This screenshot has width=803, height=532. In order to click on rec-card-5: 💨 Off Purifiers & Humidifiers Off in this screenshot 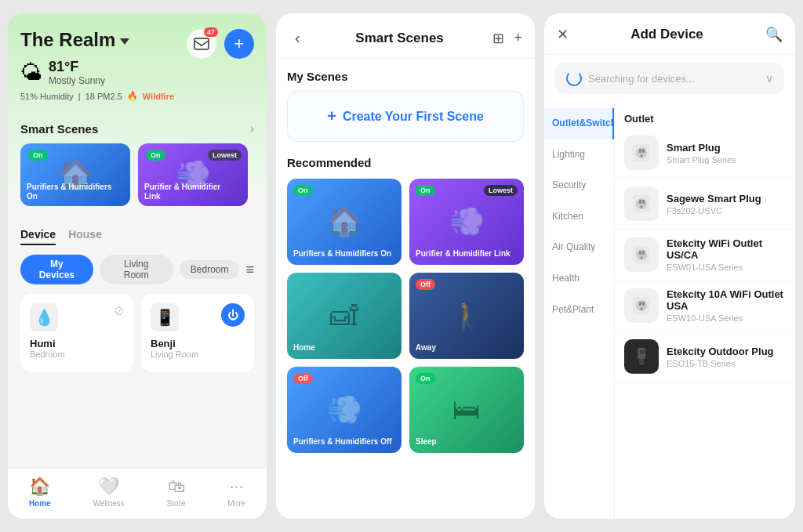, I will do `click(344, 410)`.